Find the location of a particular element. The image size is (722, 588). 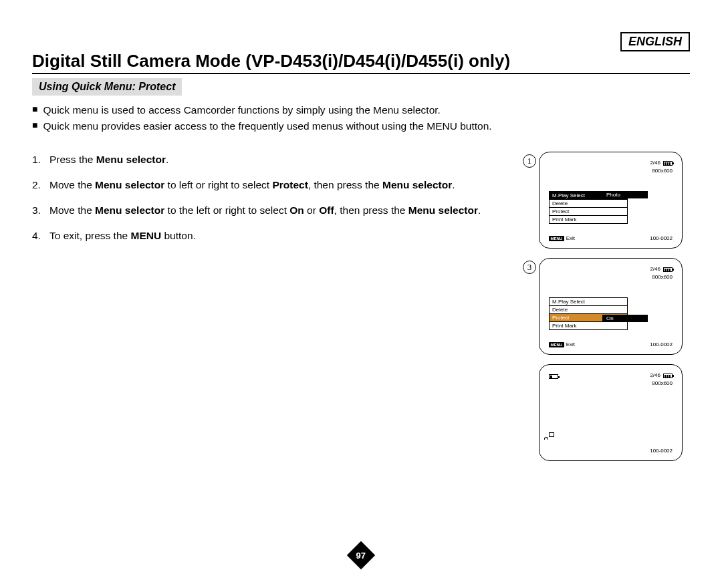

step-number: 2. is located at coordinates (38, 185).